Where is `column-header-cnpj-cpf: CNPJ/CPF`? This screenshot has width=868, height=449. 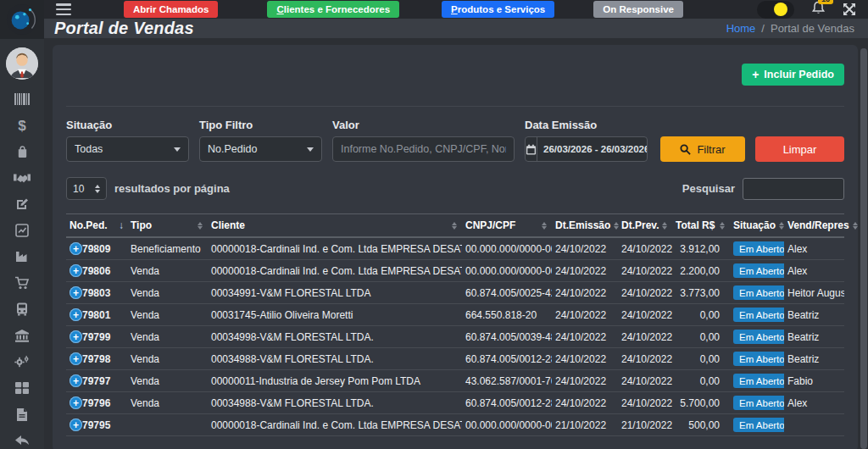
column-header-cnpj-cpf: CNPJ/CPF is located at coordinates (507, 226).